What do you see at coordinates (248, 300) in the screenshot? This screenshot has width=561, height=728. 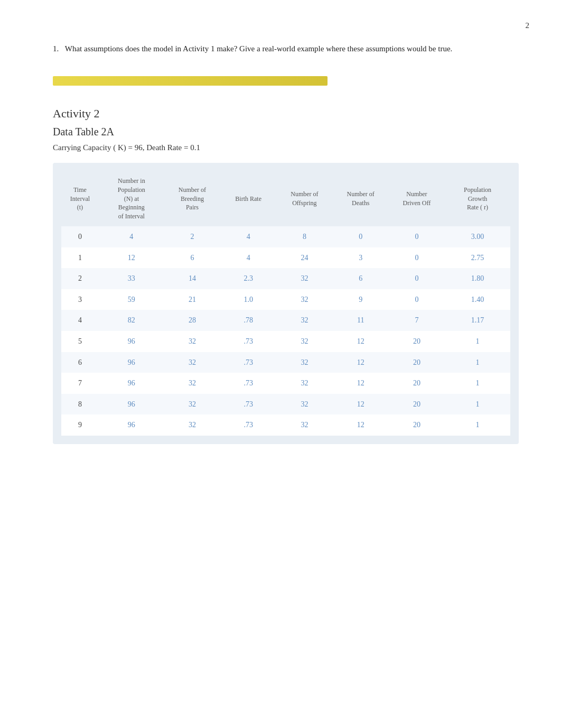 I see `cell-birth: 1.0` at bounding box center [248, 300].